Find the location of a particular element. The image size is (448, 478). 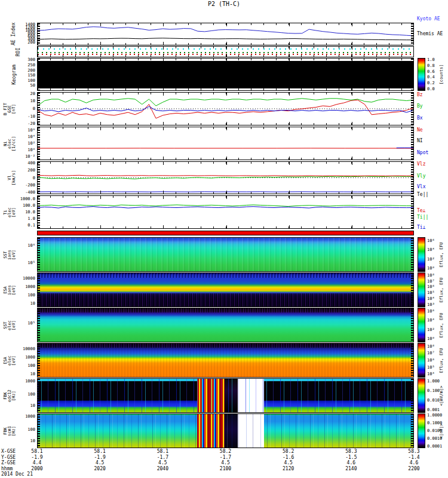

axis-value-XGSE-6: 58.3 is located at coordinates (414, 452).